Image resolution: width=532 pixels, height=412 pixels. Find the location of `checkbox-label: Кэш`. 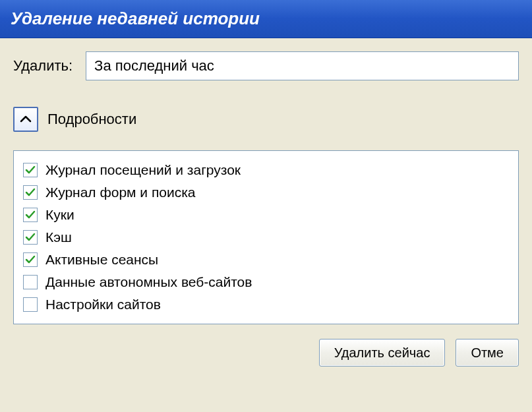

checkbox-label: Кэш is located at coordinates (59, 237).